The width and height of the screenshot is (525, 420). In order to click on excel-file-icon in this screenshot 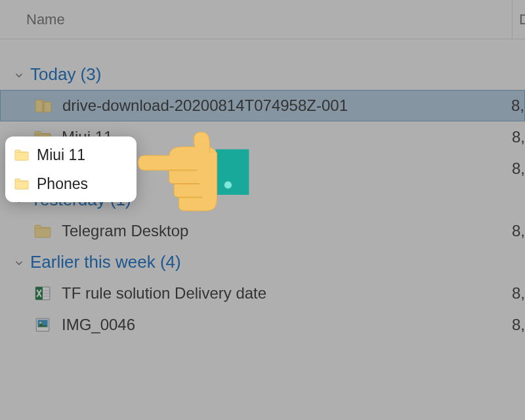, I will do `click(43, 293)`.